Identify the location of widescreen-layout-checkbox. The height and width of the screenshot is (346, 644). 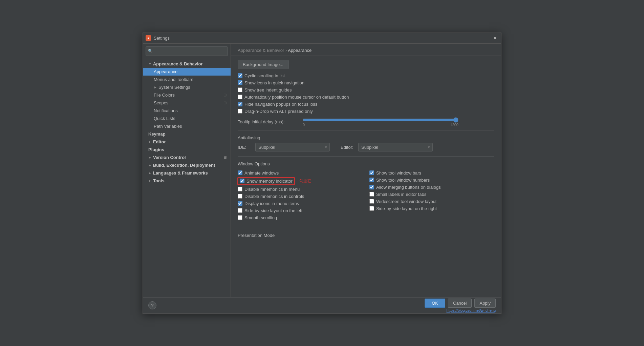
(372, 201).